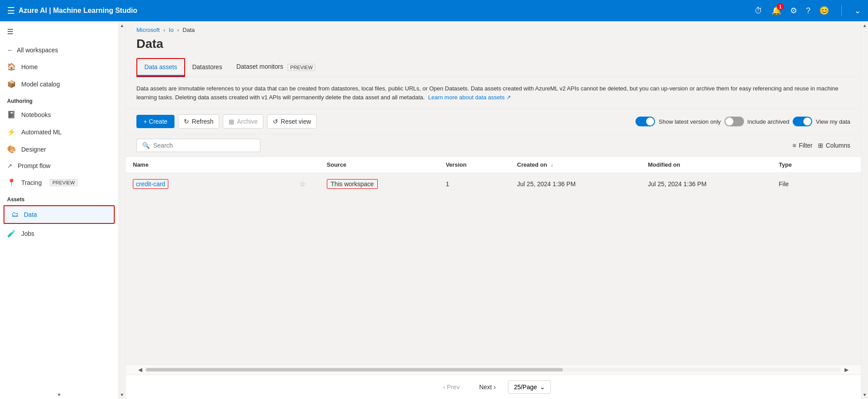 The image size is (868, 399). Describe the element at coordinates (59, 215) in the screenshot. I see `sidebar-item-data: 🗂 Data` at that location.